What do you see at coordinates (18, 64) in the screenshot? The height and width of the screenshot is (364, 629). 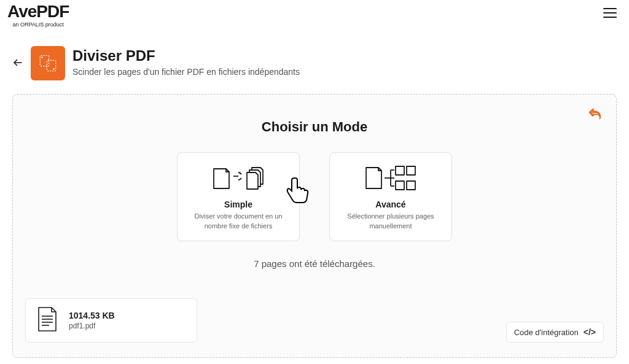 I see `back-arrow-icon` at bounding box center [18, 64].